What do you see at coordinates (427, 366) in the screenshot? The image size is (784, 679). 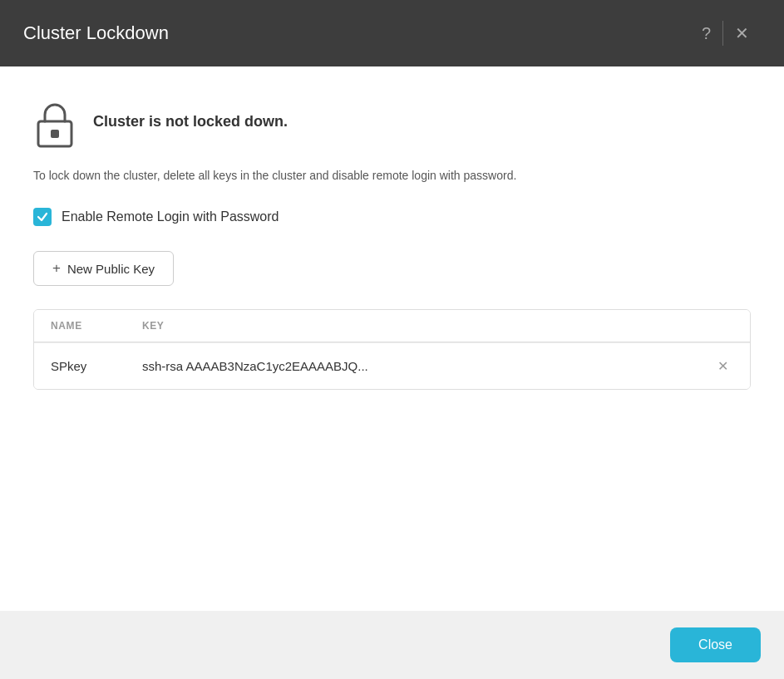 I see `row-key-value: ssh-rsa AAAAB3NzaC1yc2EAAAABJQ...` at bounding box center [427, 366].